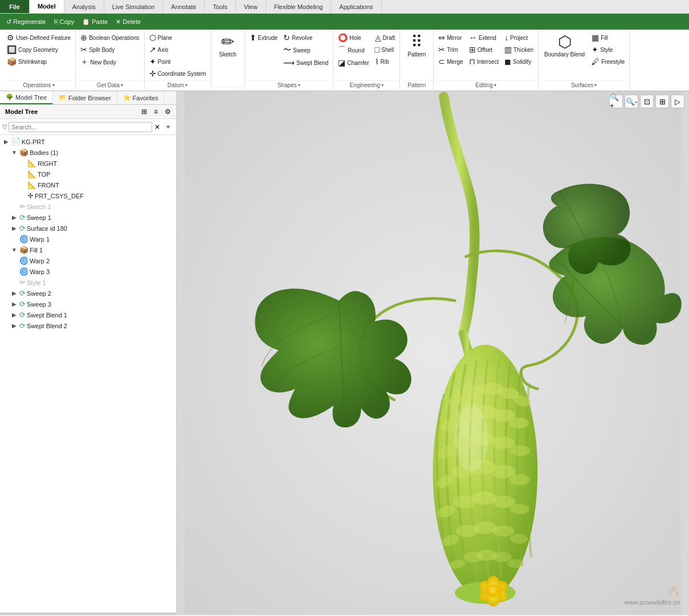  I want to click on search-clear-button: ✕, so click(157, 127).